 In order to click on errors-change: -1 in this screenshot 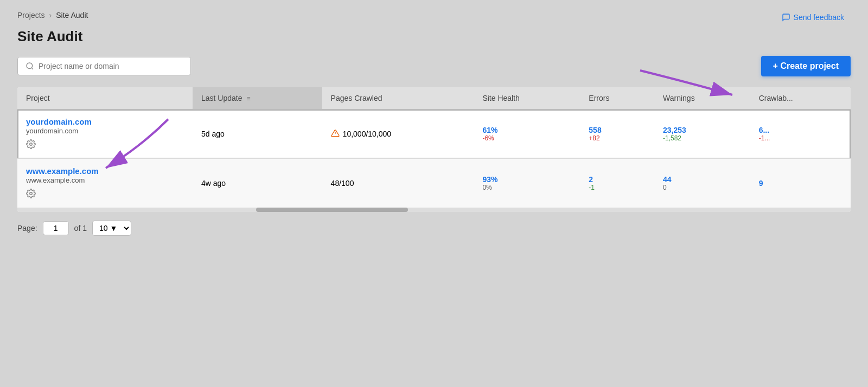, I will do `click(617, 188)`.